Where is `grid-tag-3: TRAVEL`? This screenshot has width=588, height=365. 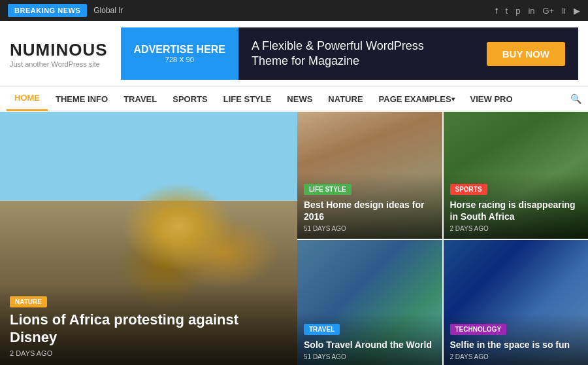
grid-tag-3: TRAVEL is located at coordinates (321, 330).